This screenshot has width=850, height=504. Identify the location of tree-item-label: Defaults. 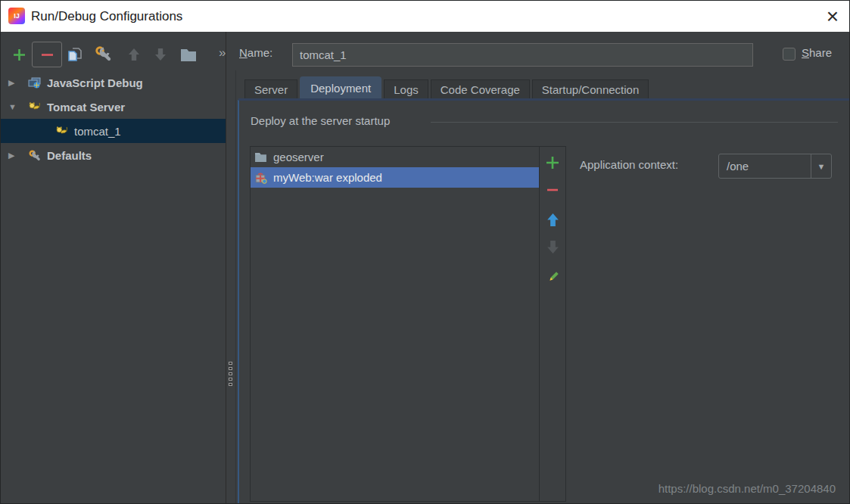
(70, 156).